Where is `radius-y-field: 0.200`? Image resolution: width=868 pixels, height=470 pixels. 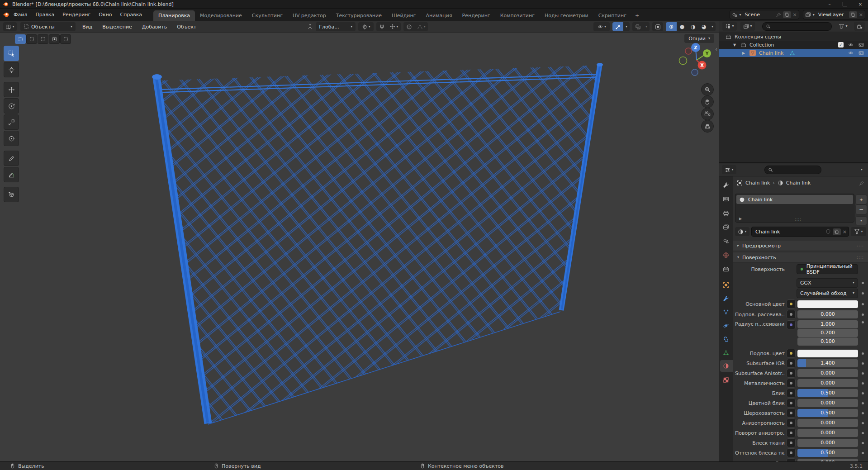
radius-y-field: 0.200 is located at coordinates (828, 333).